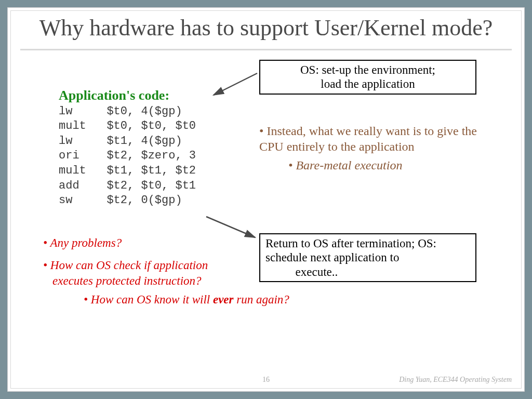 The image size is (532, 399). Describe the element at coordinates (266, 29) in the screenshot. I see `slide-title: Why hardware has to support User/Kernel …` at that location.